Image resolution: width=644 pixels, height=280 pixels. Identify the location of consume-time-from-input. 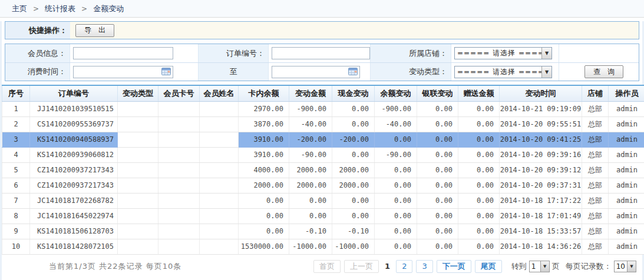
(123, 72).